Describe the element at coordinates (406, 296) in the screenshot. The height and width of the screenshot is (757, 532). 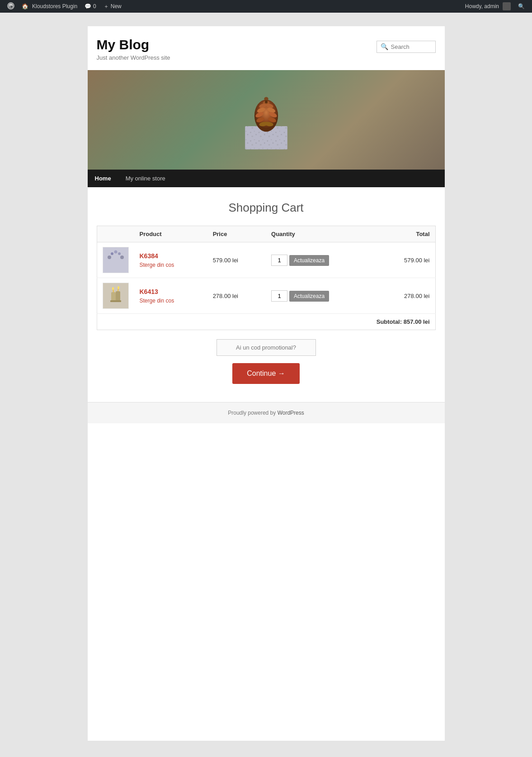
I see `product-total-cell: 278.00 lei` at that location.